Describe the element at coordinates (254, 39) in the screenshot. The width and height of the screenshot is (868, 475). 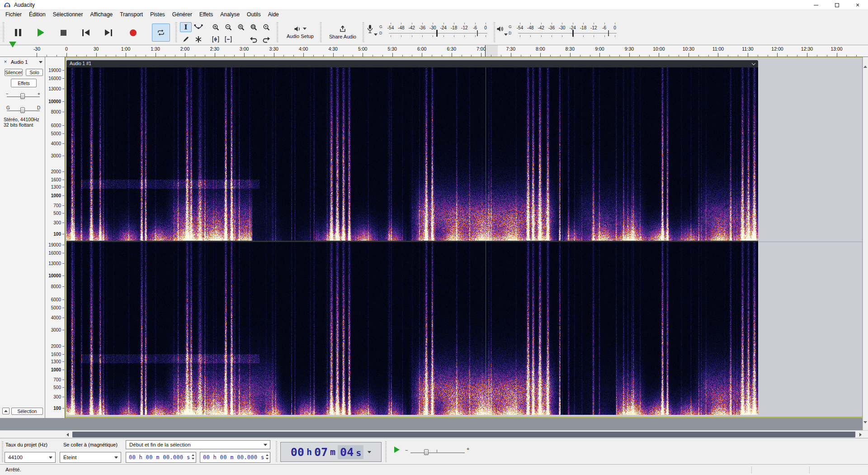
I see `undo-button` at that location.